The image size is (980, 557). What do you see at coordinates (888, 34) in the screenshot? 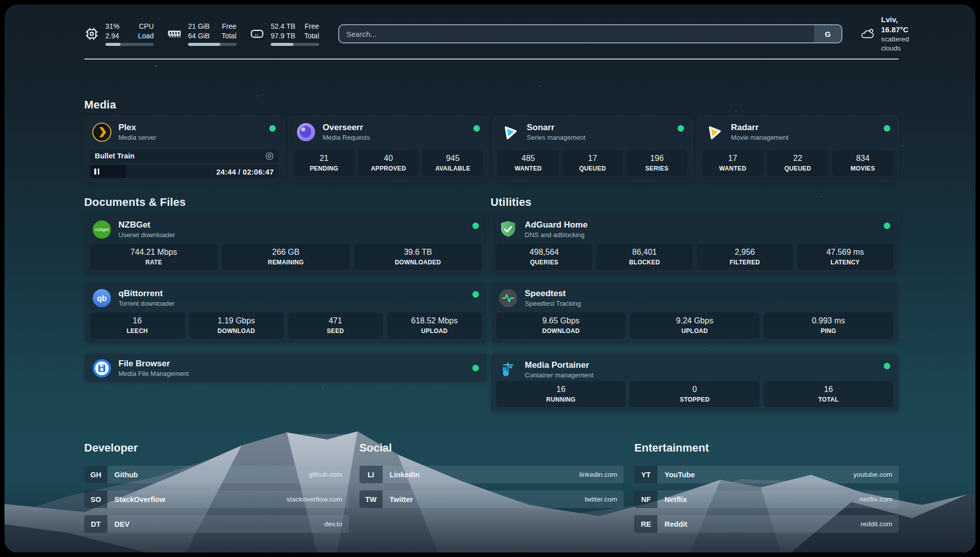
I see `weather-widget: Lviv, 16.87°C scattered clouds` at bounding box center [888, 34].